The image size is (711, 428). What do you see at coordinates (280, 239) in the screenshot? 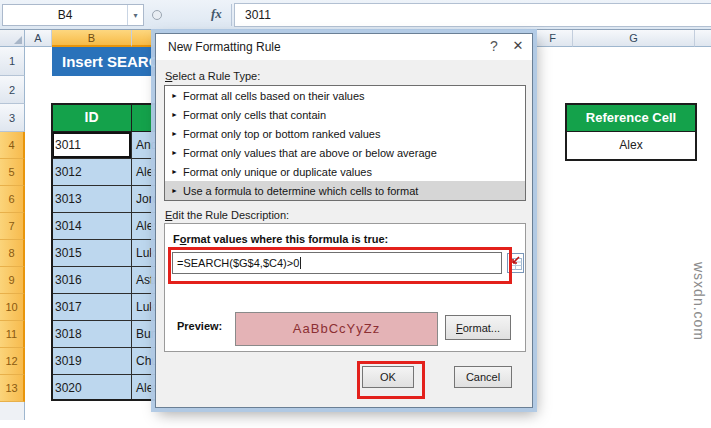
I see `formula-true-label: Format values where this formula is true…` at bounding box center [280, 239].